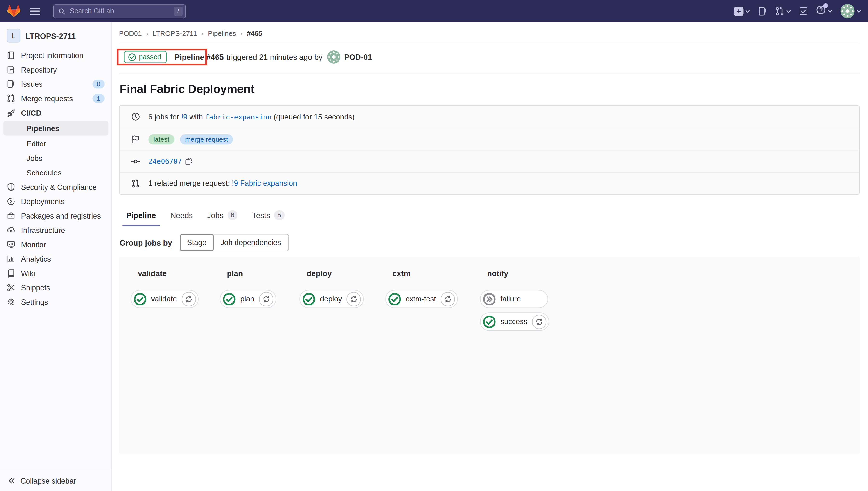 The image size is (868, 491). What do you see at coordinates (489, 216) in the screenshot?
I see `pipeline-tabs: Pipeline Needs Jobs 6 Tests 5` at bounding box center [489, 216].